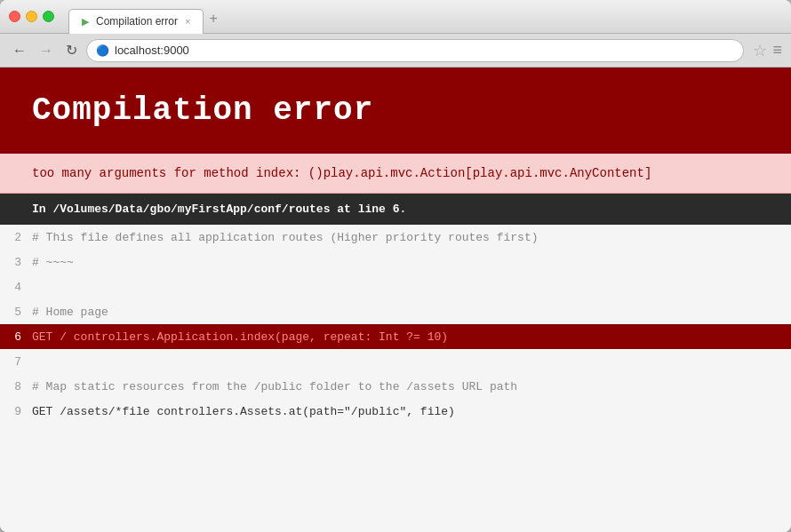 The height and width of the screenshot is (532, 791). What do you see at coordinates (425, 17) in the screenshot?
I see `tab-bar: ▶ Compilation error × +` at bounding box center [425, 17].